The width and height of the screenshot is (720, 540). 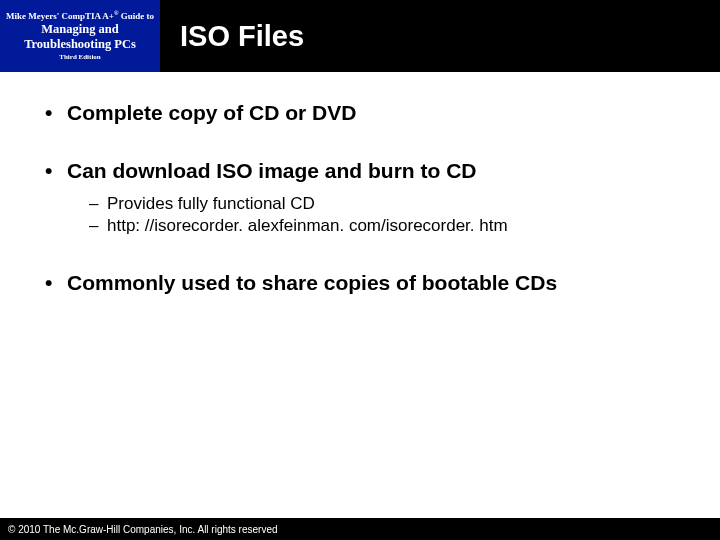 I want to click on book-text: Mike Meyers' Comp, so click(x=46, y=16).